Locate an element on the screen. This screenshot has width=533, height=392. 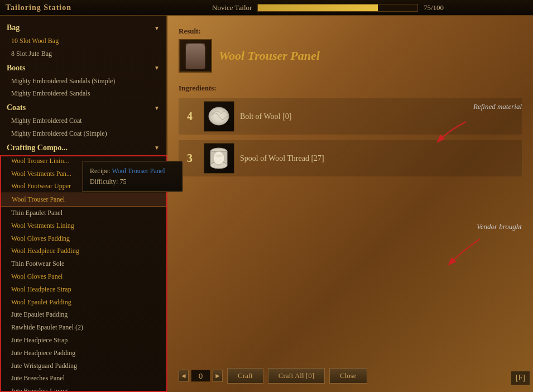
xp-bar-container: Novice Tailor 75/100 is located at coordinates (328, 8).